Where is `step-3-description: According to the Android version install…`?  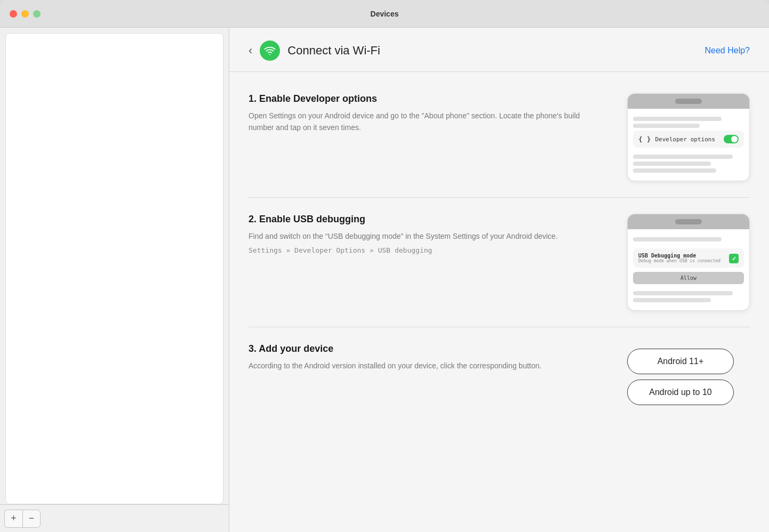 step-3-description: According to the Android version install… is located at coordinates (427, 366).